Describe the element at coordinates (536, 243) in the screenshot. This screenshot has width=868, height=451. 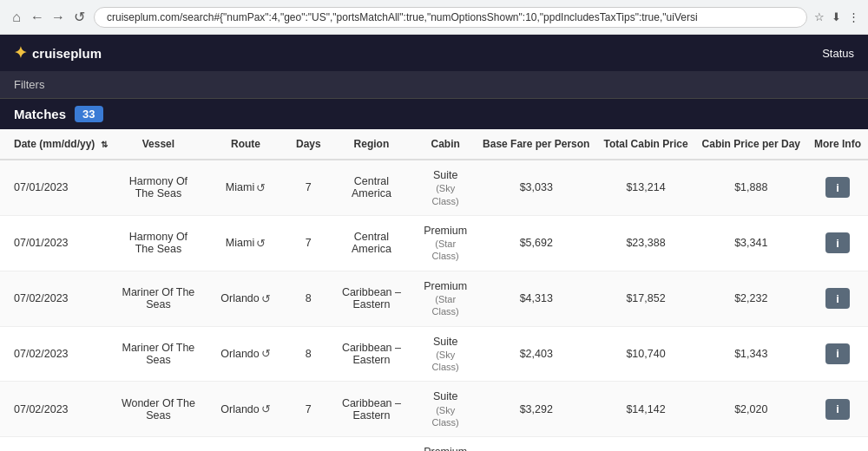
I see `cell-base-fare: $5,692` at that location.